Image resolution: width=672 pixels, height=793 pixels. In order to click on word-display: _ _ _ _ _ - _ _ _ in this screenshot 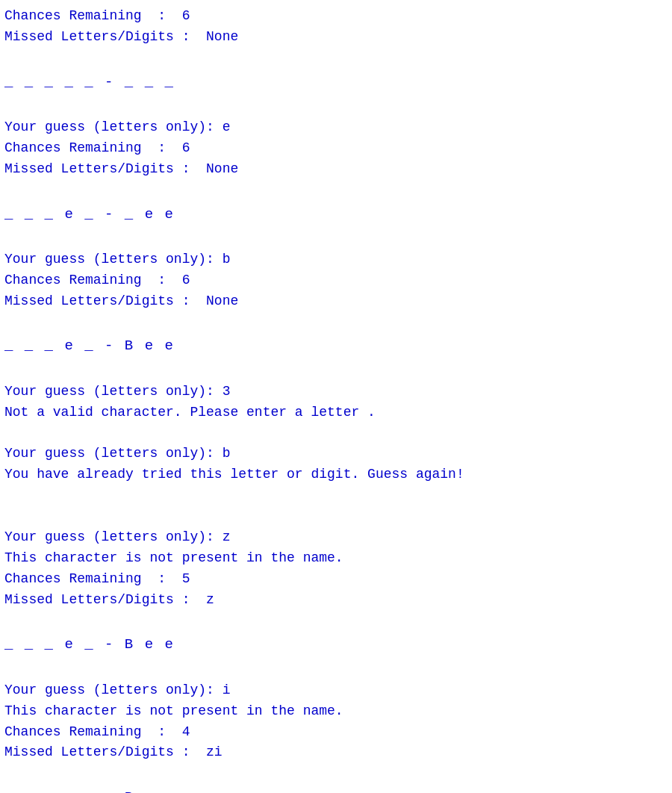, I will do `click(336, 82)`.